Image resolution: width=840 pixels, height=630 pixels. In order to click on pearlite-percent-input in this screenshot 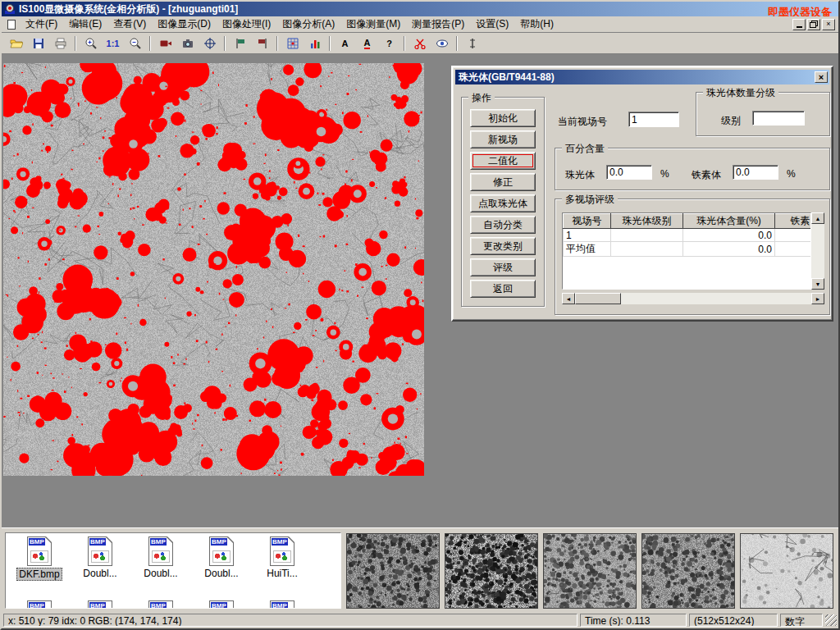, I will do `click(629, 172)`.